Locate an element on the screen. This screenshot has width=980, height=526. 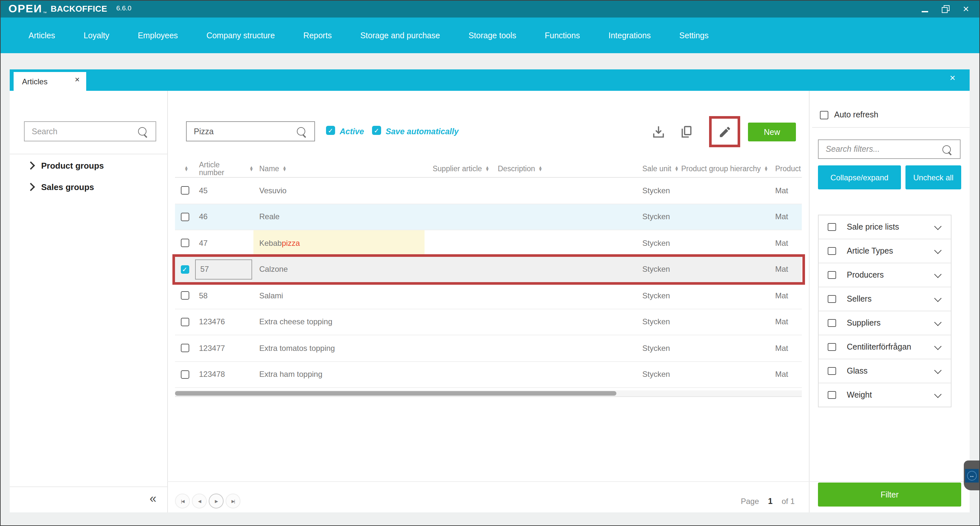
column-description: Description▲▼ is located at coordinates (566, 169).